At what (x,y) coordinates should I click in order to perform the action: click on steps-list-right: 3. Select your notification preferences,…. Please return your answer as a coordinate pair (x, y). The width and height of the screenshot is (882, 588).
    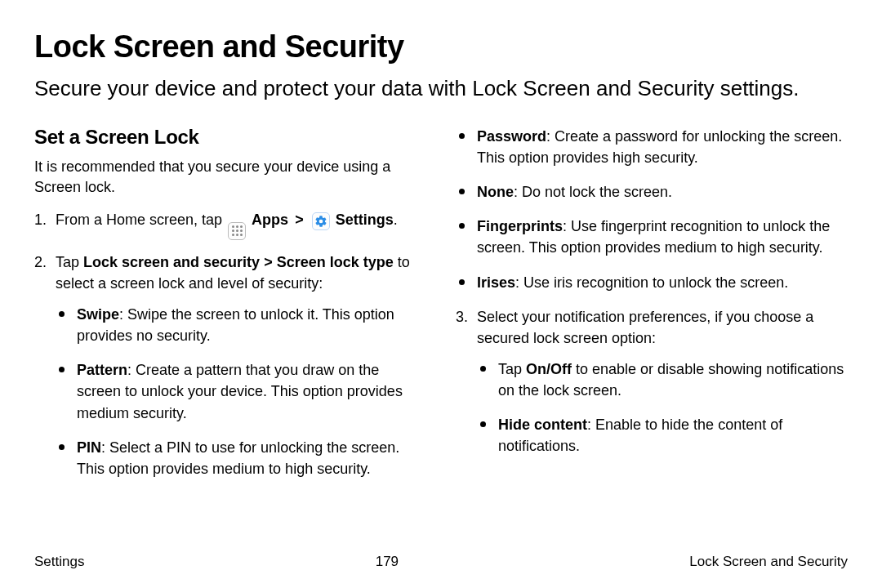
    Looking at the image, I should click on (652, 382).